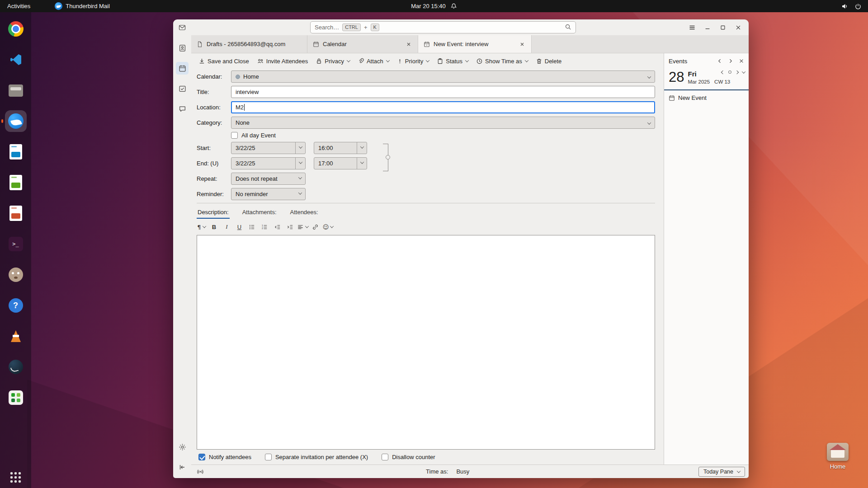 The width and height of the screenshot is (868, 488). What do you see at coordinates (182, 109) in the screenshot?
I see `space-chat-button` at bounding box center [182, 109].